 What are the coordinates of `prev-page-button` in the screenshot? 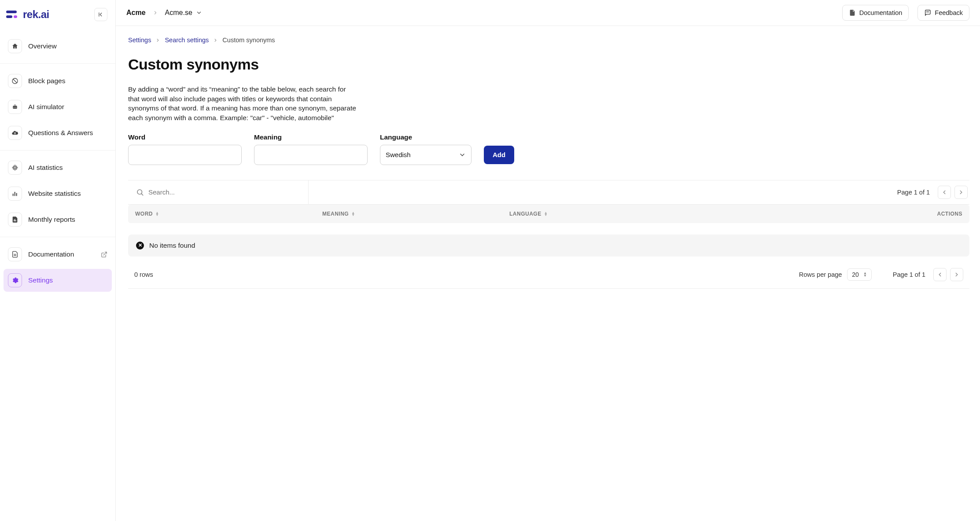 It's located at (944, 192).